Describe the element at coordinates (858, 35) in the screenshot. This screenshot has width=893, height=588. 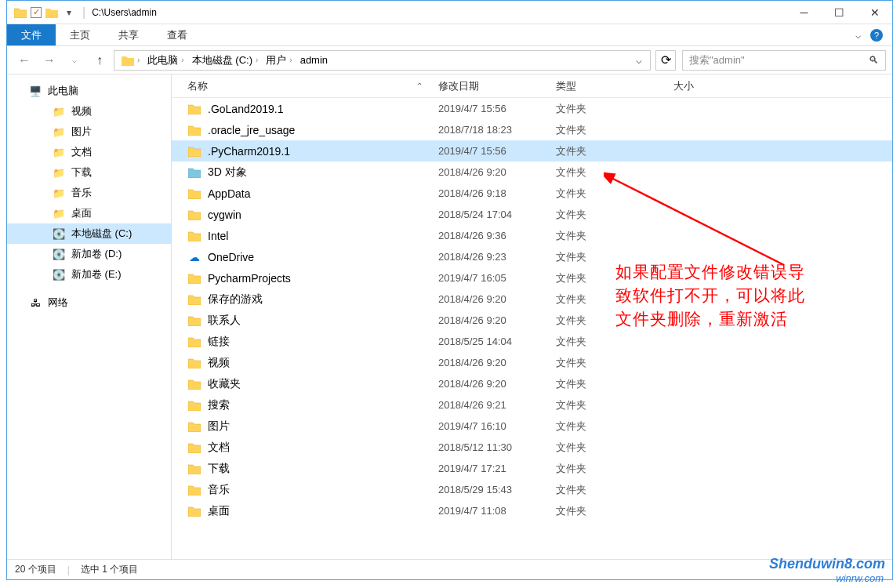
I see `ribbon-expand-icon: ⌵` at that location.